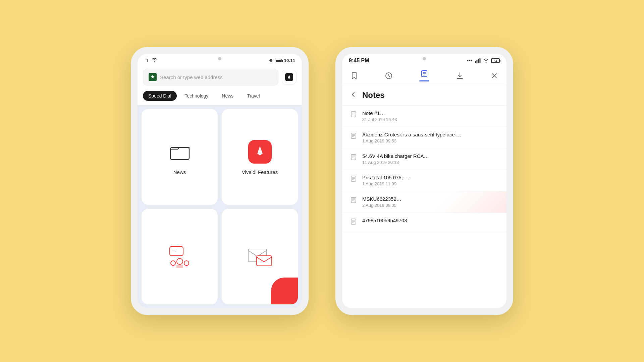 This screenshot has width=644, height=362. What do you see at coordinates (289, 77) in the screenshot?
I see `vivaldi-button` at bounding box center [289, 77].